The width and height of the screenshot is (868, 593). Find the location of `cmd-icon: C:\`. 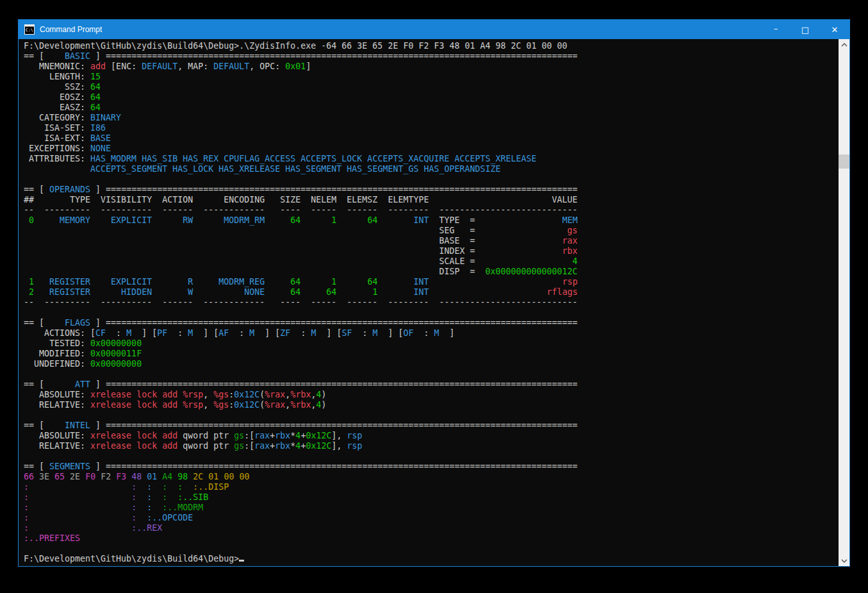

cmd-icon: C:\ is located at coordinates (29, 29).